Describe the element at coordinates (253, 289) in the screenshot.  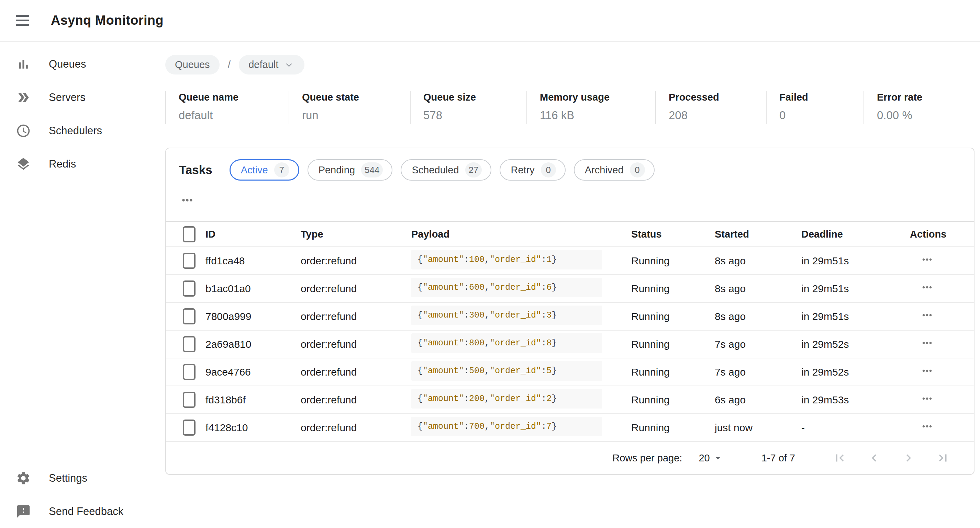
I see `task-id: b1ac01a0` at that location.